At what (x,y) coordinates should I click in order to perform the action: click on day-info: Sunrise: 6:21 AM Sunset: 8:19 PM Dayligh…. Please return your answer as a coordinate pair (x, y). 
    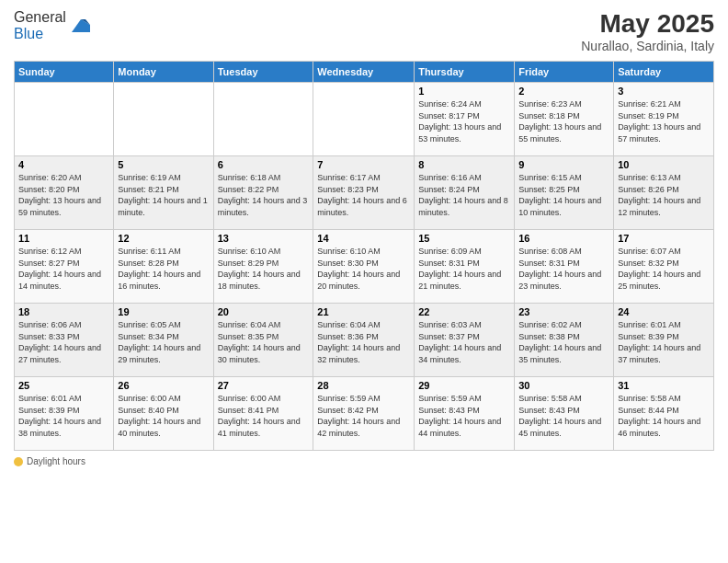
    Looking at the image, I should click on (664, 121).